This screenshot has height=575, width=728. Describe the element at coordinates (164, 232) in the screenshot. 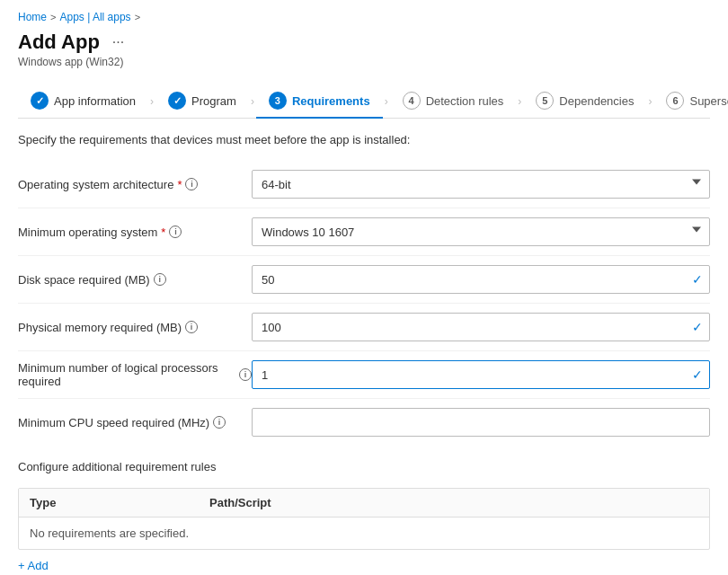

I see `min-os-required: *` at that location.